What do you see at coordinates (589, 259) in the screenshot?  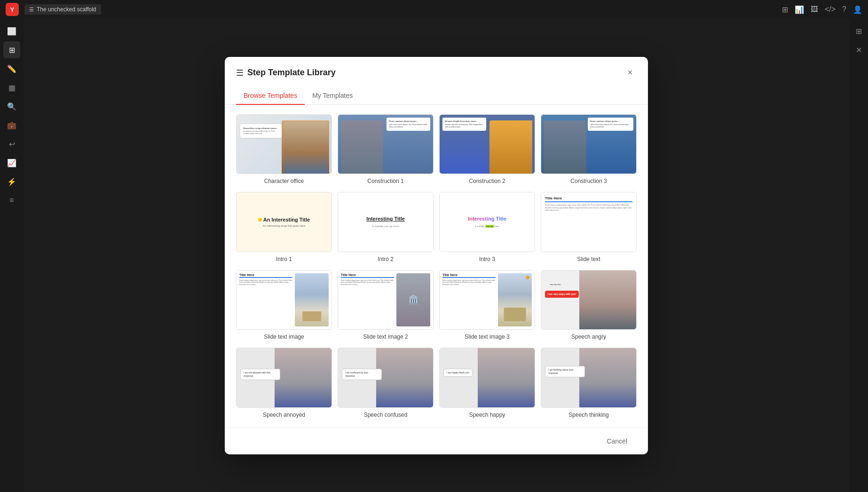 I see `template-name: Slide text` at bounding box center [589, 259].